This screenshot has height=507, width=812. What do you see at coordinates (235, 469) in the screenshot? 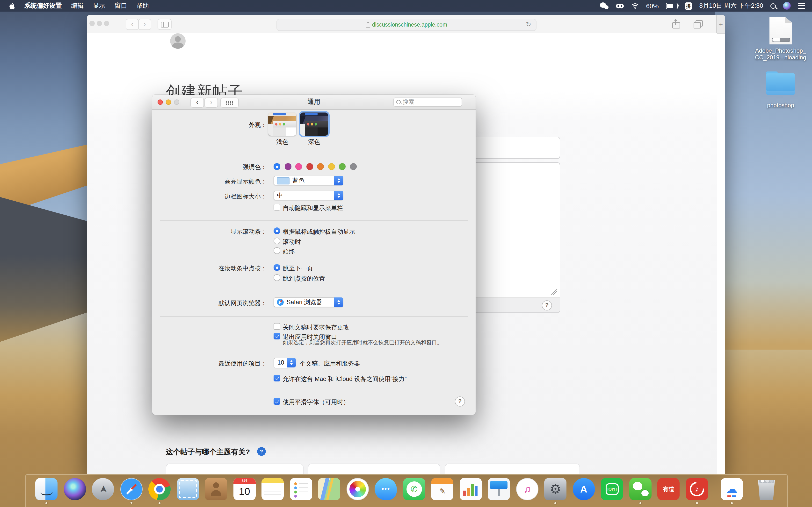
I see `topic-card-macos: macOS Mojave` at bounding box center [235, 469].